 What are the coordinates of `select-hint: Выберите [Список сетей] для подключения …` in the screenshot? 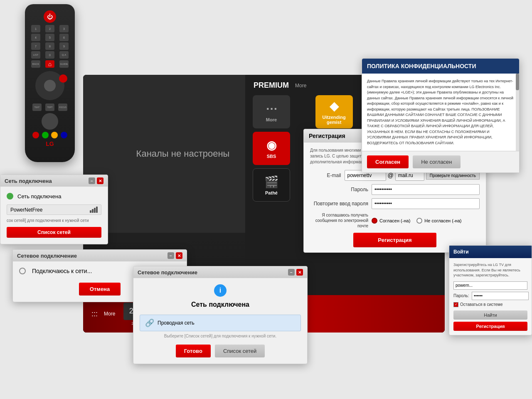 It's located at (220, 336).